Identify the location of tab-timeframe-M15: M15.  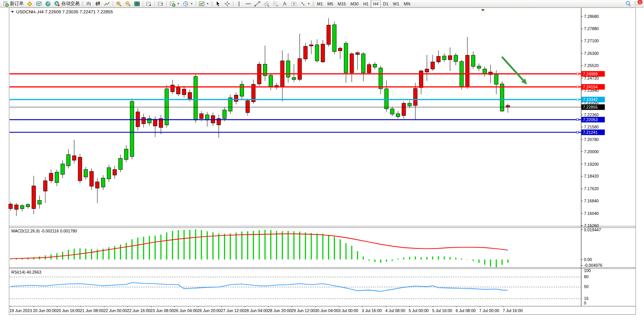
(342, 4).